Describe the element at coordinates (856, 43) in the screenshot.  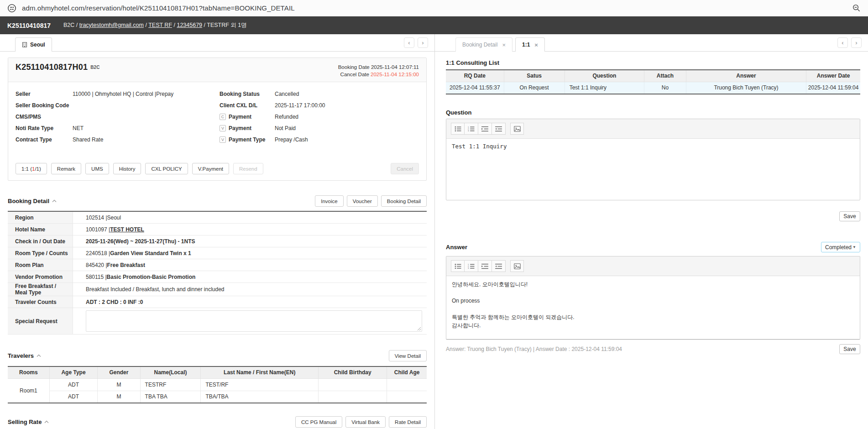
I see `right-tab-next-button: ›` at that location.